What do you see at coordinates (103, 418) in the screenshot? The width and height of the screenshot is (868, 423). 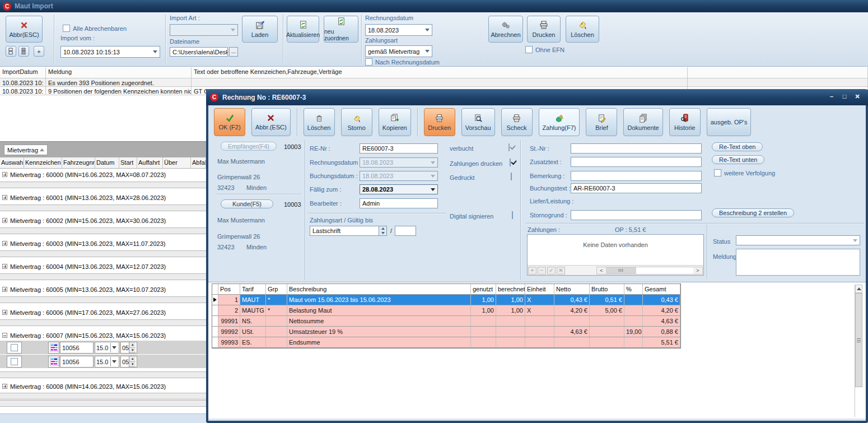 I see `contracts-hscrollbar` at bounding box center [103, 418].